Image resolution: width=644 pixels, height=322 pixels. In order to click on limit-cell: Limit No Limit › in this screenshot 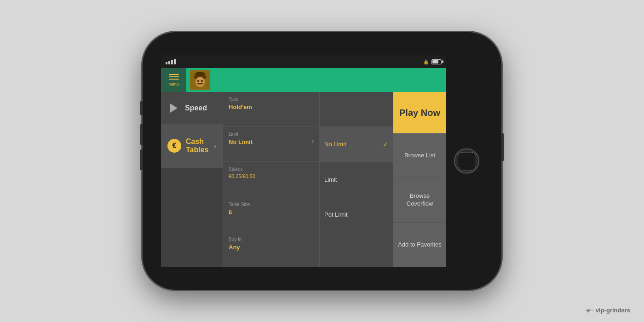, I will do `click(271, 144)`.